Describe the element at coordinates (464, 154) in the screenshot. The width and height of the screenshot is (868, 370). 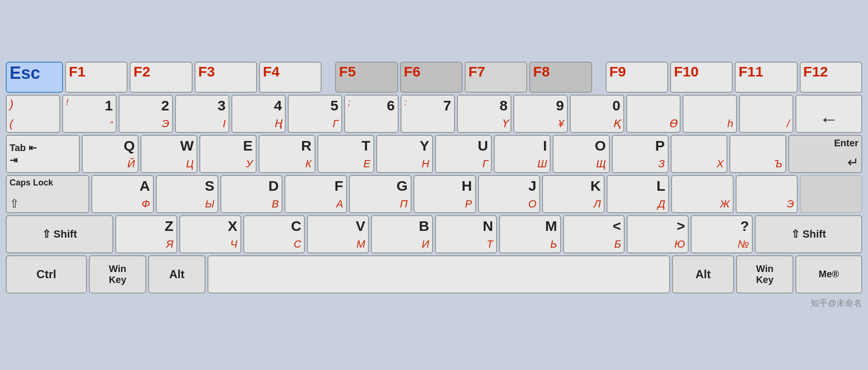
I see `key-u: U Г` at that location.